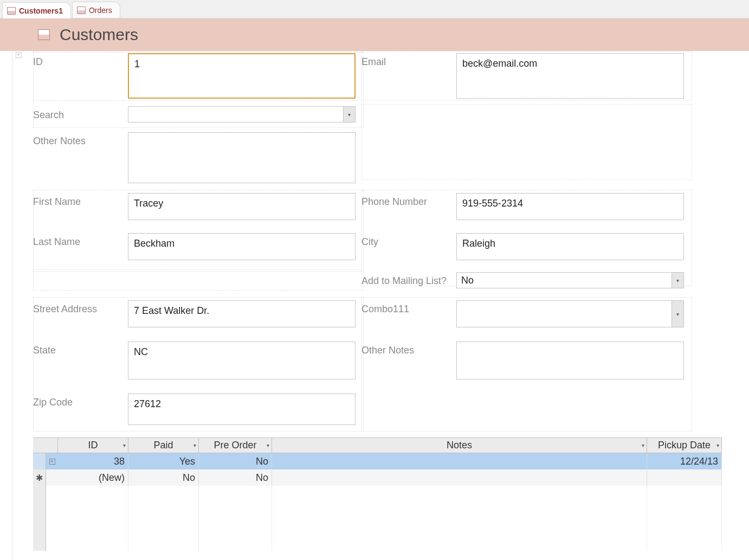 The width and height of the screenshot is (749, 560). Describe the element at coordinates (409, 241) in the screenshot. I see `label-city: City` at that location.